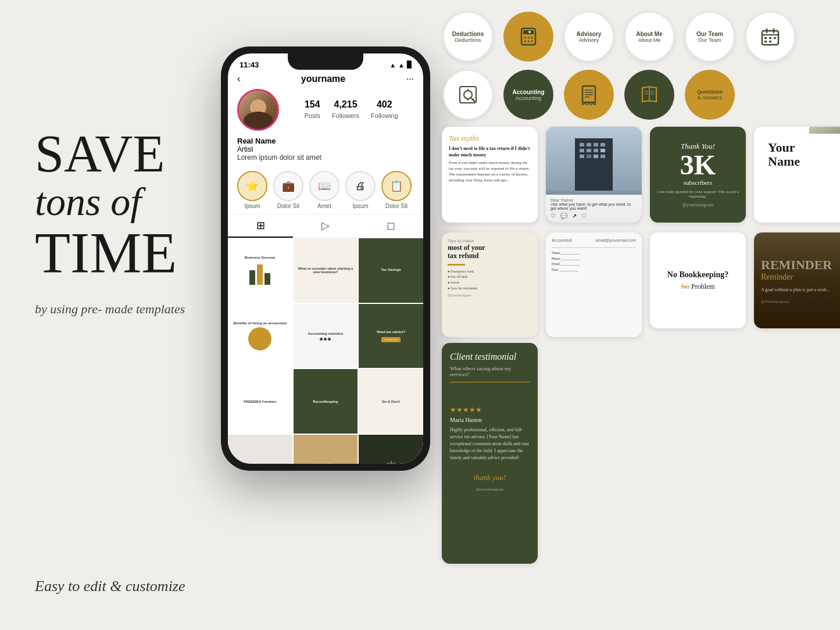  I want to click on highlight-chart, so click(468, 95).